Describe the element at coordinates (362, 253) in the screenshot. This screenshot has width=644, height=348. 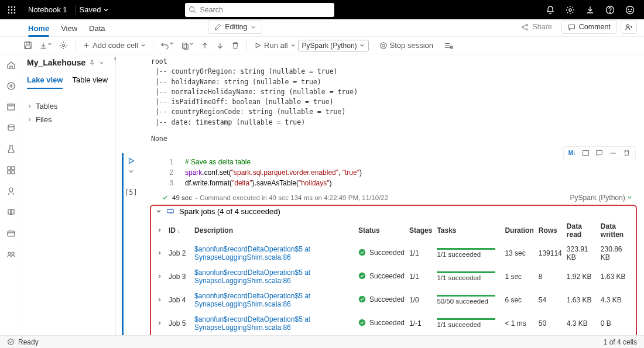
I see `success-icon` at that location.